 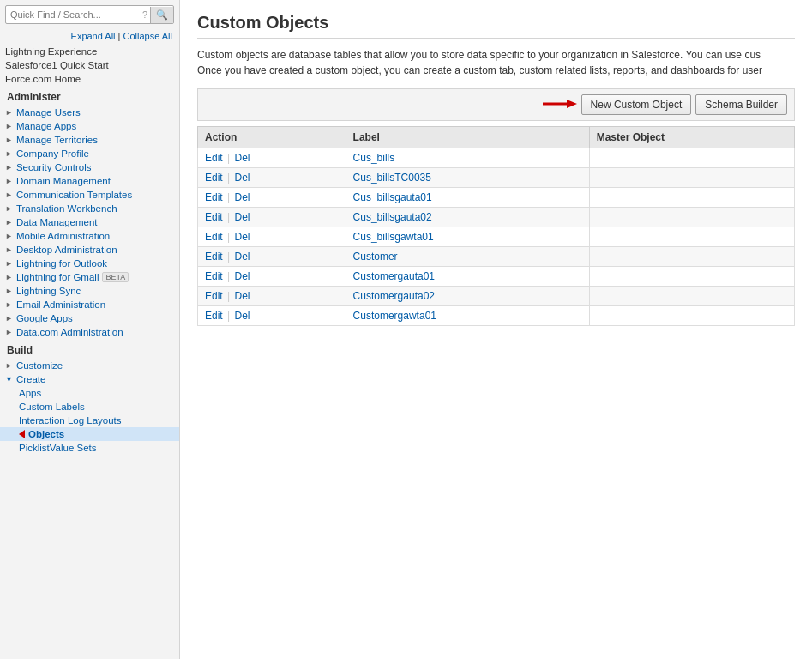 I want to click on sidebar-item-lightning-experience: Lightning Experience, so click(x=89, y=51).